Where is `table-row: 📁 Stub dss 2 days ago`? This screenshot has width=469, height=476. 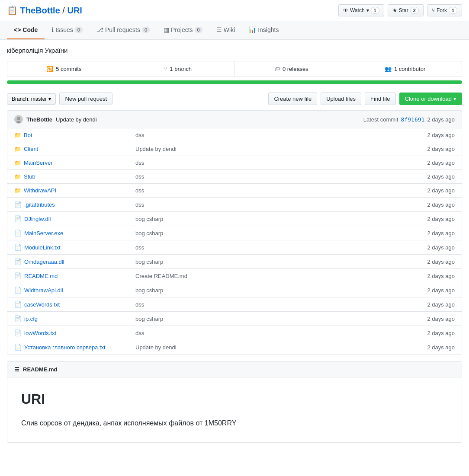 table-row: 📁 Stub dss 2 days ago is located at coordinates (234, 177).